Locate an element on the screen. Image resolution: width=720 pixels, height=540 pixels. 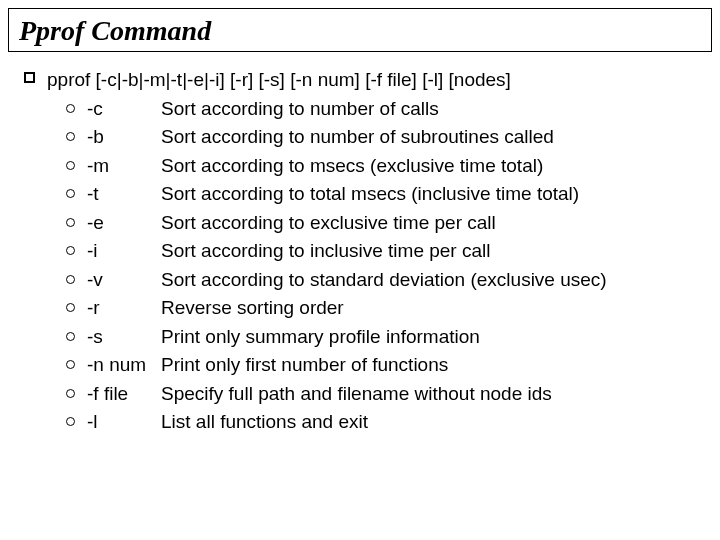
list-item: -i Sort according to inclusive time per … is located at coordinates (385, 252).